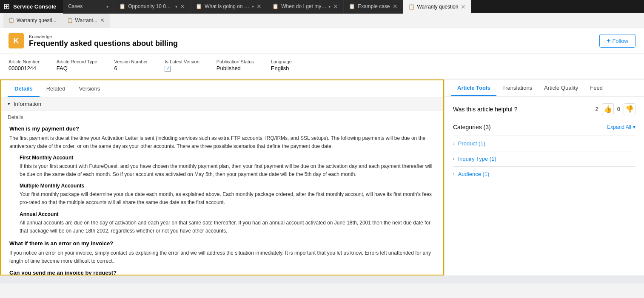  Describe the element at coordinates (517, 88) in the screenshot. I see `tab-translations: Translations` at that location.